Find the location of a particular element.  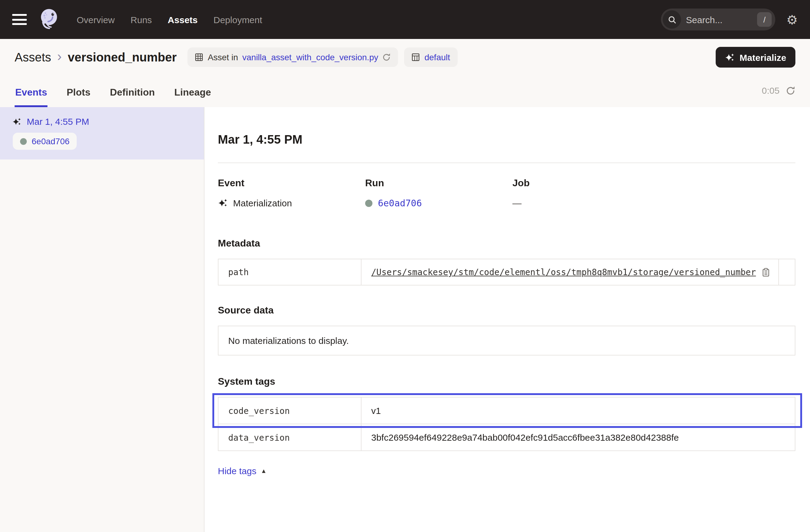

caret-up-icon: ▲ is located at coordinates (264, 471).